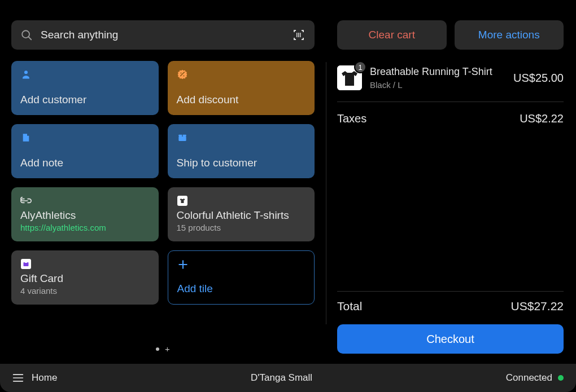 The height and width of the screenshot is (392, 576). I want to click on note-icon, so click(26, 138).